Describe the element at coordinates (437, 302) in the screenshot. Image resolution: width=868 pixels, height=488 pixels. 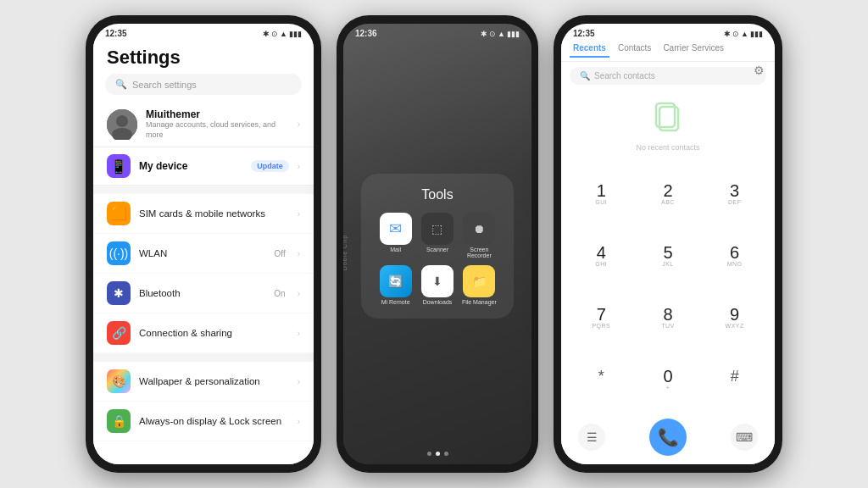
I see `downloads-label: Downloads` at that location.